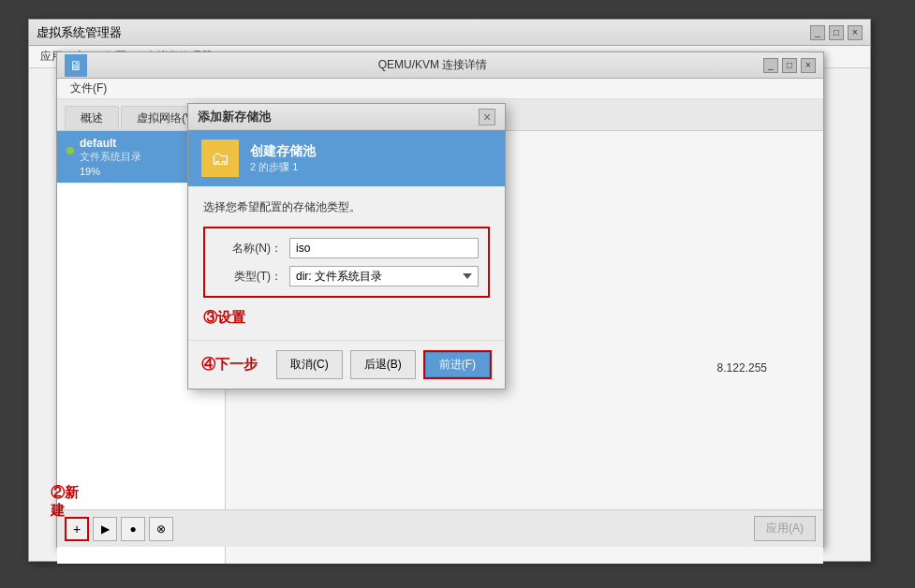 The image size is (915, 588). Describe the element at coordinates (440, 66) in the screenshot. I see `qemu-titlebar: 🖥 QEMU/KVM 连接详情 _ □ ×` at that location.